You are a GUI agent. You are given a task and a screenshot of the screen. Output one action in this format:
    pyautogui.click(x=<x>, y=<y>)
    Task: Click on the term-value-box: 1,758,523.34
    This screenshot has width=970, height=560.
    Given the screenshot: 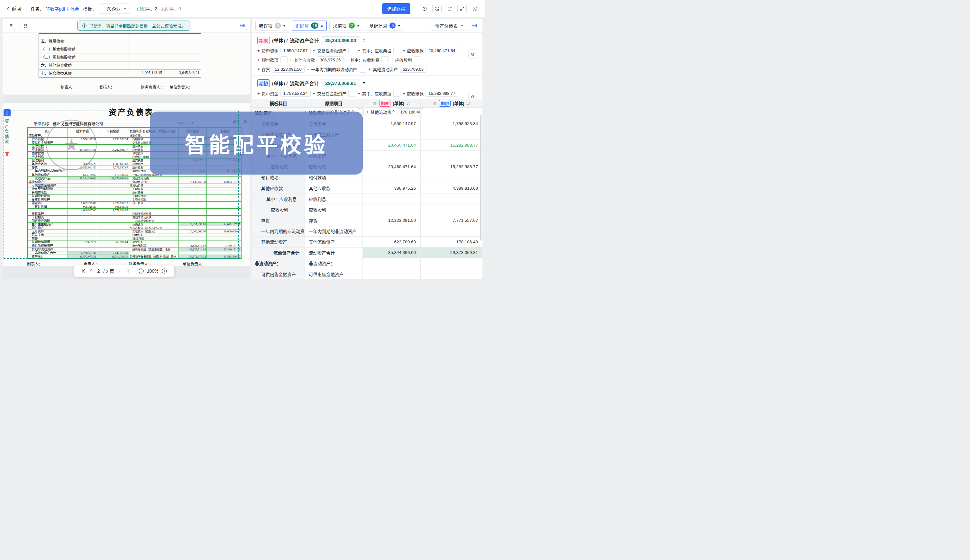 What is the action you would take?
    pyautogui.click(x=296, y=93)
    